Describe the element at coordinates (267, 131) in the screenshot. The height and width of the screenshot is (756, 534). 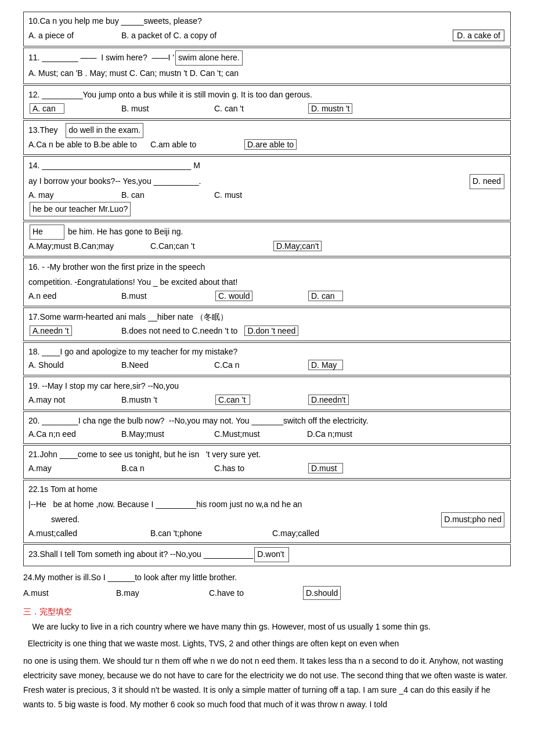
I see `q13-text: 13.They do well in the exam.` at that location.